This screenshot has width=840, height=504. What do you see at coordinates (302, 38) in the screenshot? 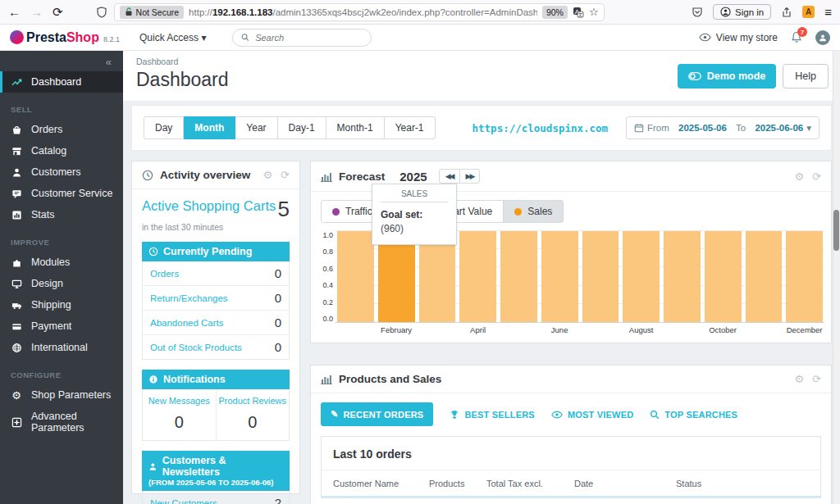
I see `admin-search` at bounding box center [302, 38].